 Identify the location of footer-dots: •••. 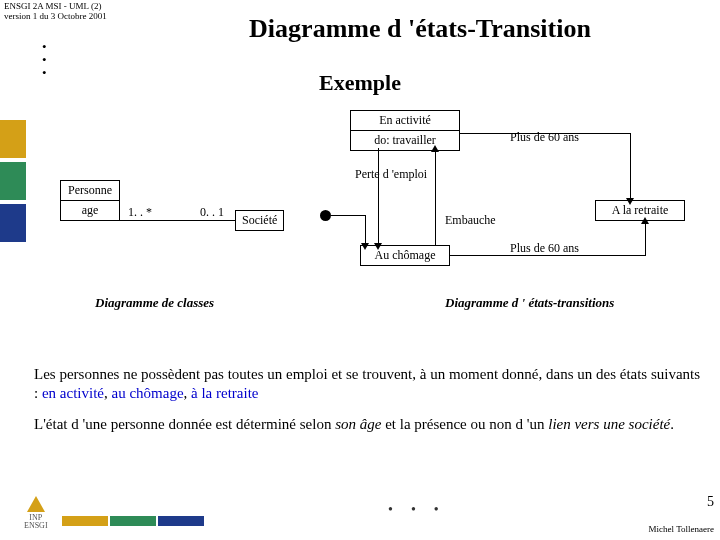
(422, 510).